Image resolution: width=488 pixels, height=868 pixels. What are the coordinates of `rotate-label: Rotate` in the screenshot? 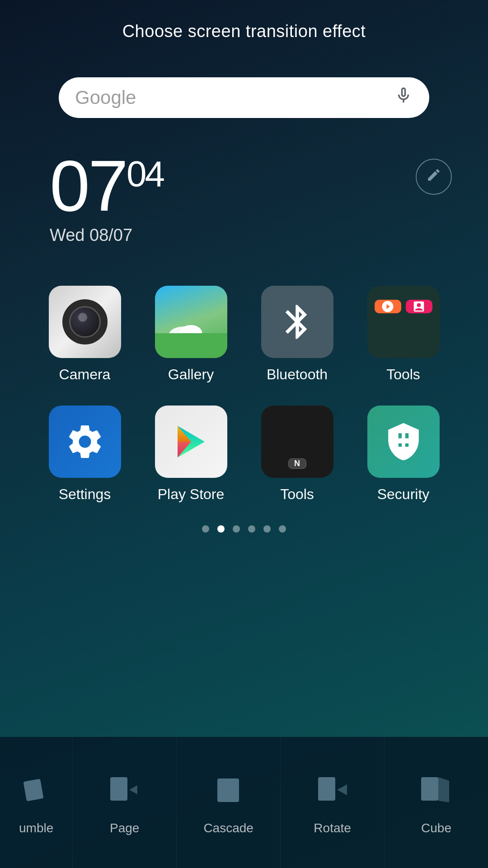 It's located at (333, 828).